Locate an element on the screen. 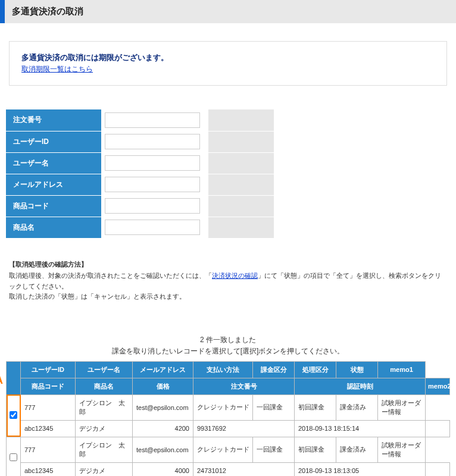  user-name-input is located at coordinates (152, 163).